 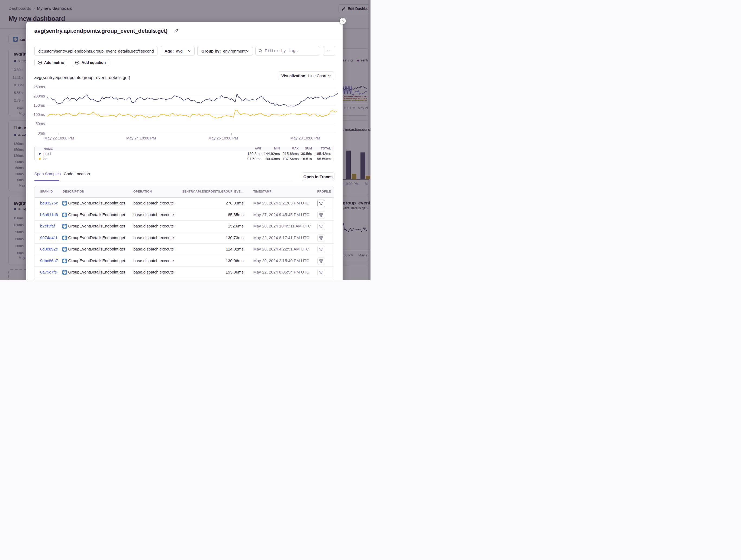 I want to click on svg-text: 50ms, so click(x=40, y=124).